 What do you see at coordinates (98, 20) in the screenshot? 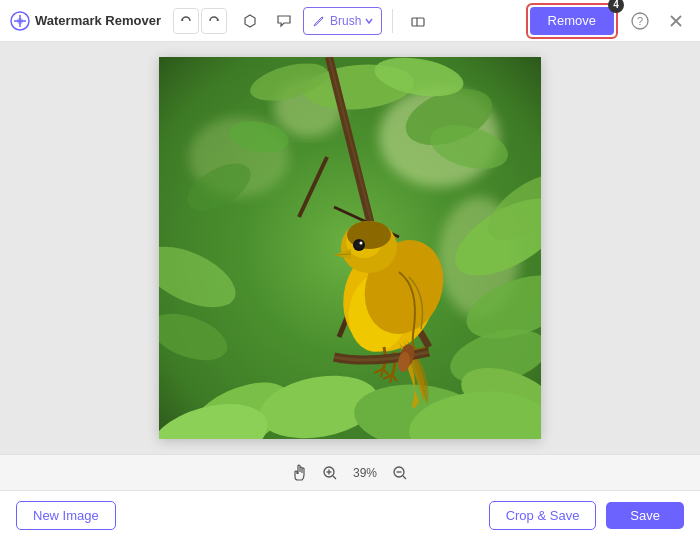
I see `app-title: Watermark Remover` at bounding box center [98, 20].